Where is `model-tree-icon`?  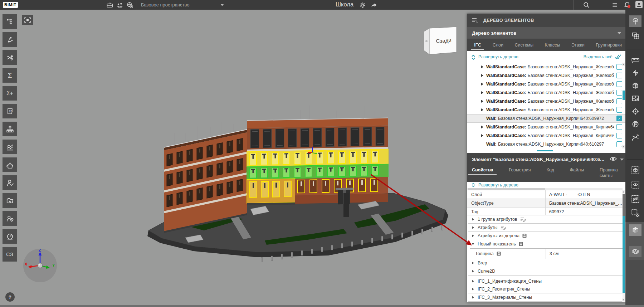 model-tree-icon is located at coordinates (635, 21).